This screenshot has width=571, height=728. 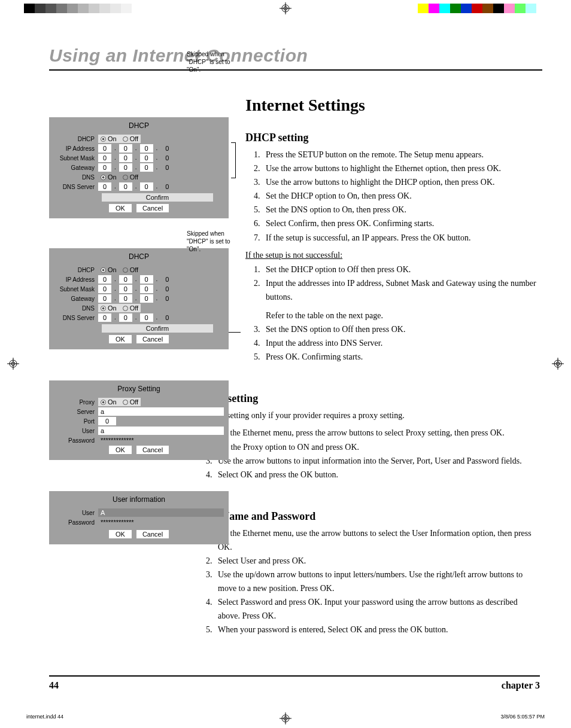 What do you see at coordinates (139, 390) in the screenshot?
I see `panel-title: Proxy Setting` at bounding box center [139, 390].